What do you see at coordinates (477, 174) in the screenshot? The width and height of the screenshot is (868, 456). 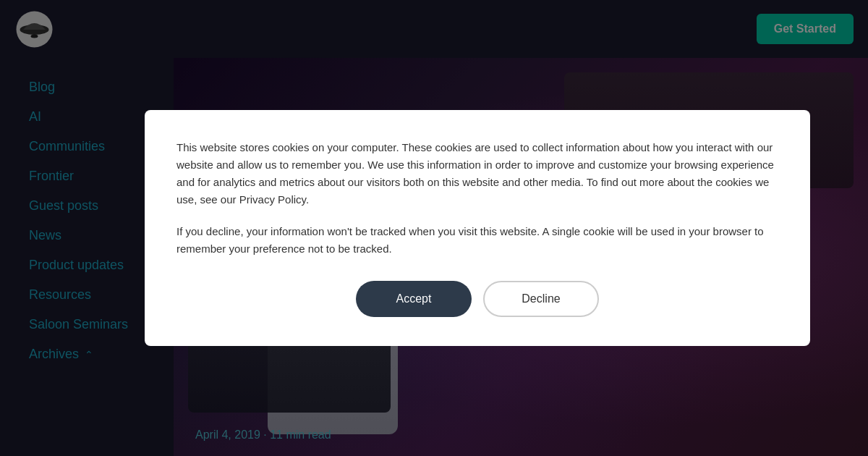 I see `cookie-primary-text: This website stores cookies on your comp…` at bounding box center [477, 174].